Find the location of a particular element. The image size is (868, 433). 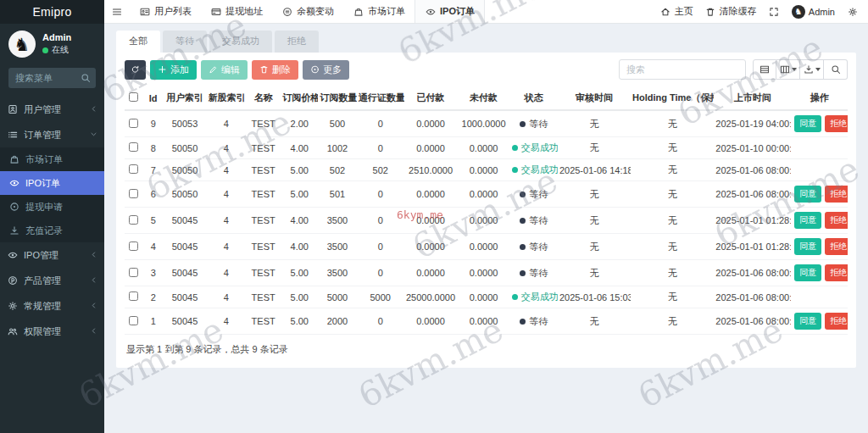

export-button is located at coordinates (812, 69).